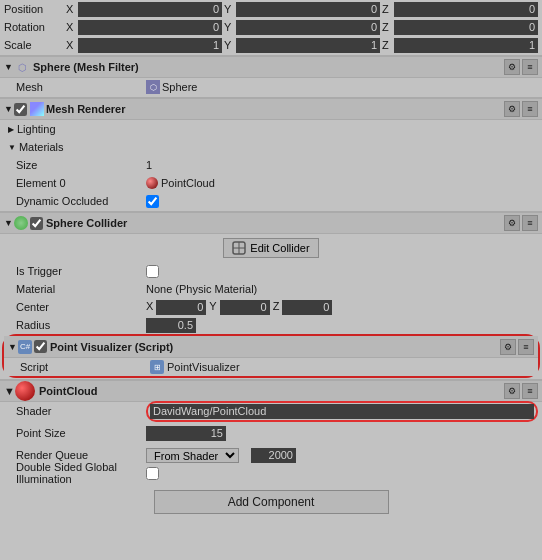  Describe the element at coordinates (271, 109) in the screenshot. I see `mesh-renderer-header: ▼ Mesh Renderer ⚙ ≡` at that location.